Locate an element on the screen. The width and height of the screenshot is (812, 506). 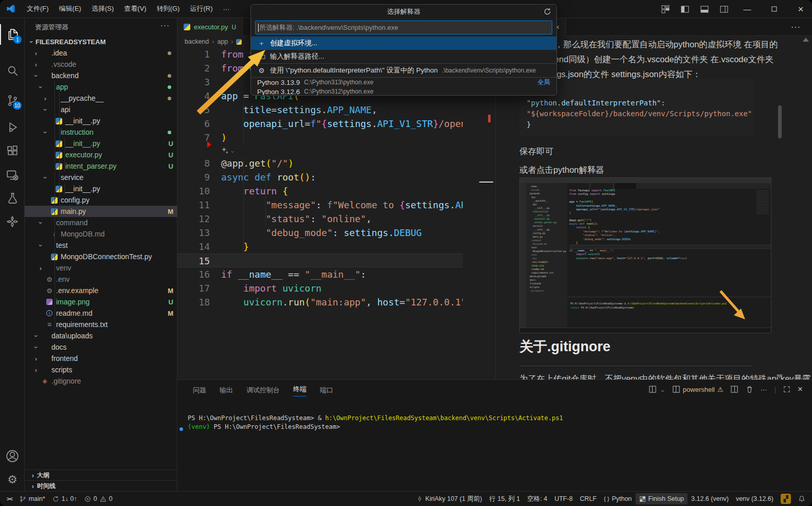
remote-explorer-icon is located at coordinates (12, 175).